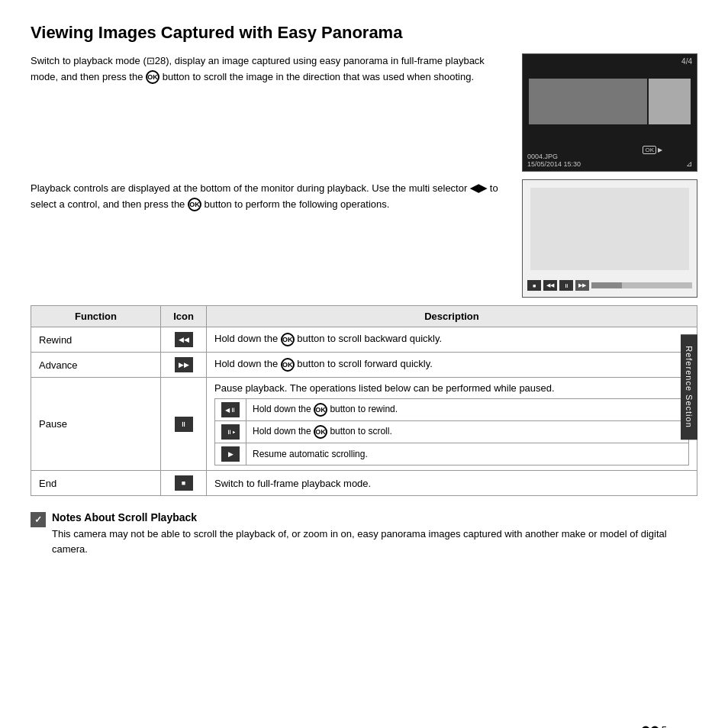 This screenshot has width=728, height=728. I want to click on second-para-1: Playback controls are displayed at the b…, so click(249, 188).